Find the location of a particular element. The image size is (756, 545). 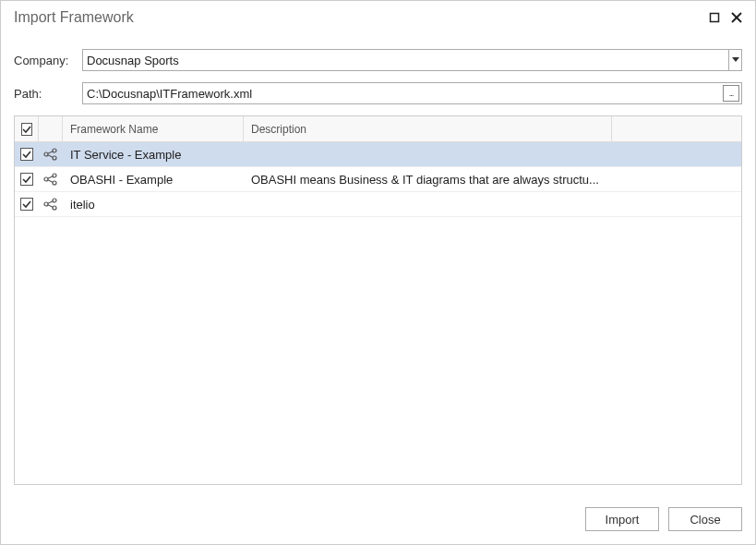

company-dropdown-button is located at coordinates (735, 60).